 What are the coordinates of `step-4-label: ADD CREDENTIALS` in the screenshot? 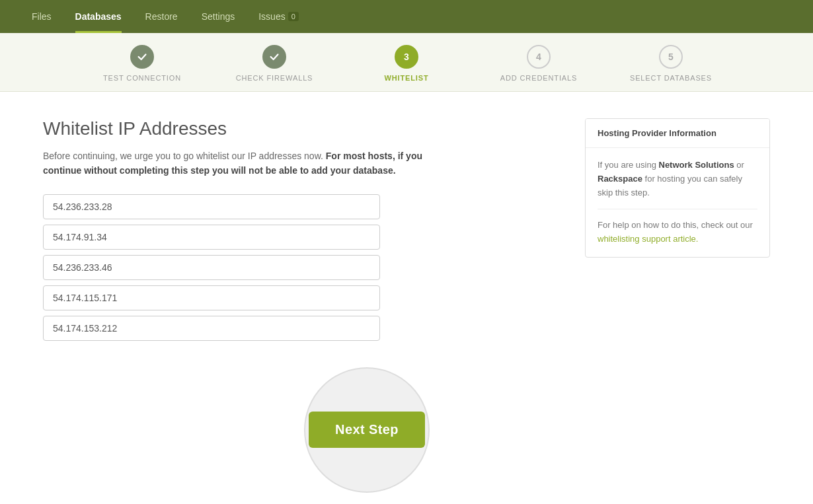 It's located at (539, 78).